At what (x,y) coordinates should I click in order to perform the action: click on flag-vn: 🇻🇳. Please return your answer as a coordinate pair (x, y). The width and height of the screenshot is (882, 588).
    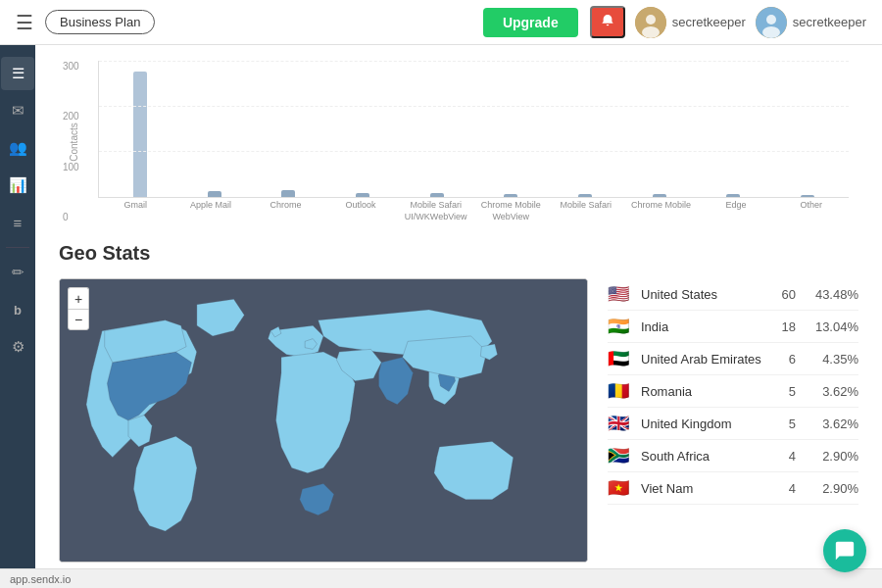
    Looking at the image, I should click on (619, 488).